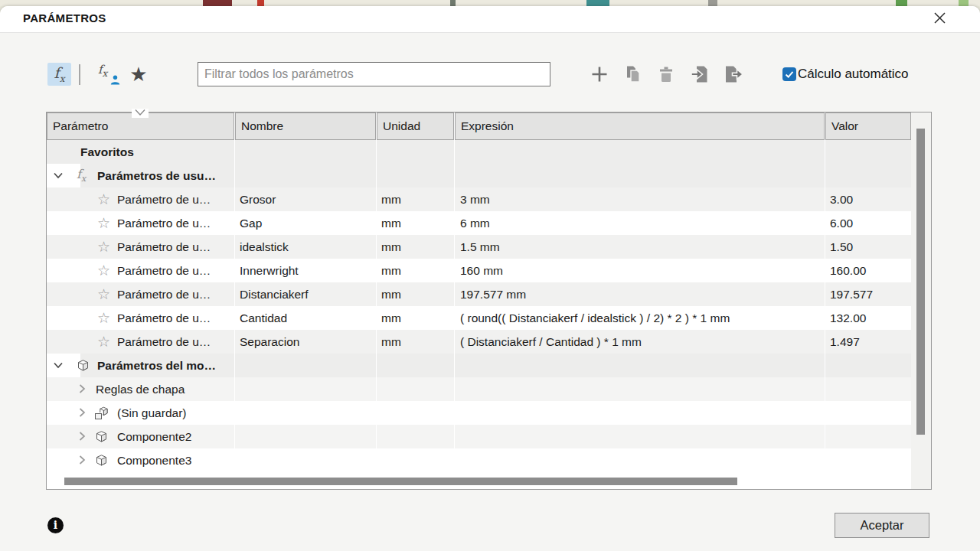  What do you see at coordinates (640, 126) in the screenshot?
I see `column-header-4: Expresión` at bounding box center [640, 126].